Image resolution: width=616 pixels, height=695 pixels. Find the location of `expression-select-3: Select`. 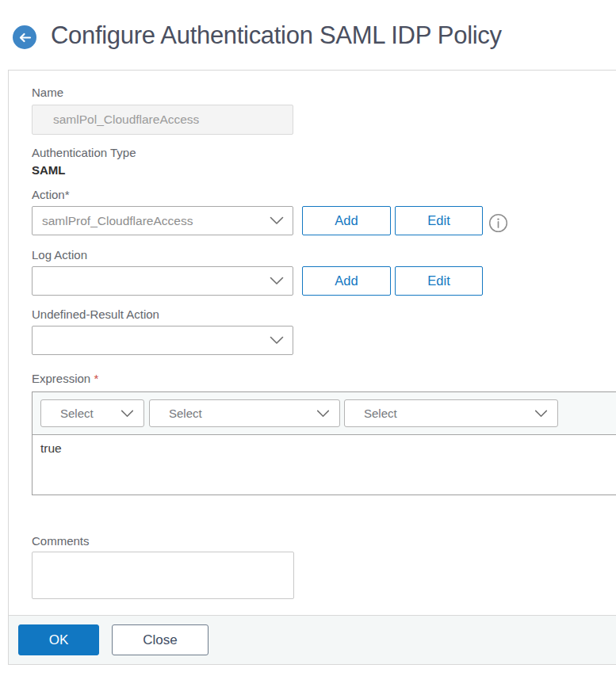

expression-select-3: Select is located at coordinates (451, 414).